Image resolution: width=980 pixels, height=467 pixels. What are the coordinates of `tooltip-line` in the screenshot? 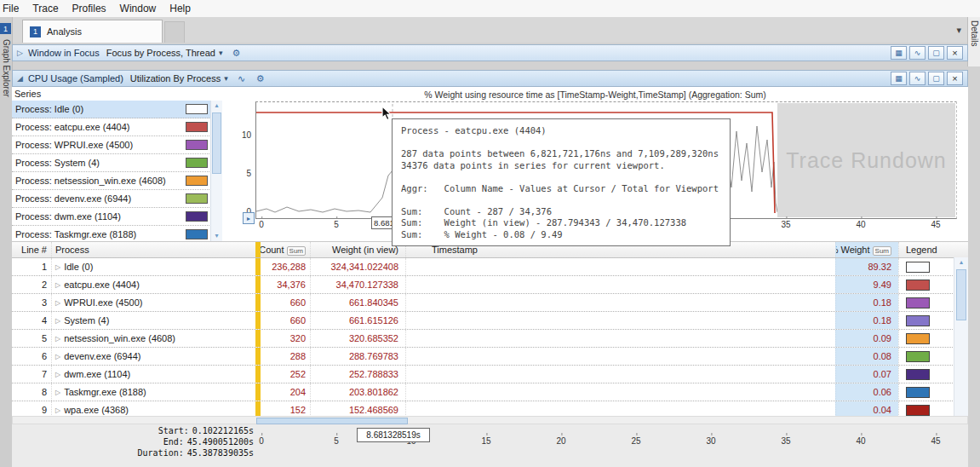 It's located at (561, 200).